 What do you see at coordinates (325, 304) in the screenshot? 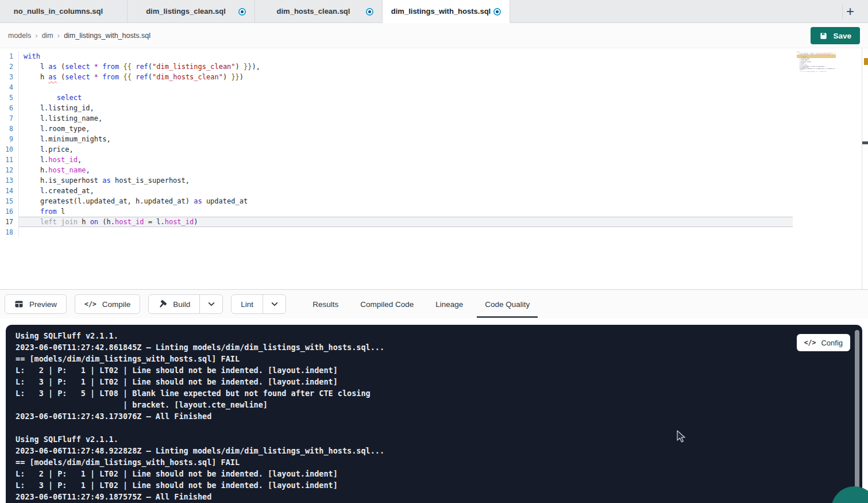
I see `panel-tab-results: Results` at bounding box center [325, 304].